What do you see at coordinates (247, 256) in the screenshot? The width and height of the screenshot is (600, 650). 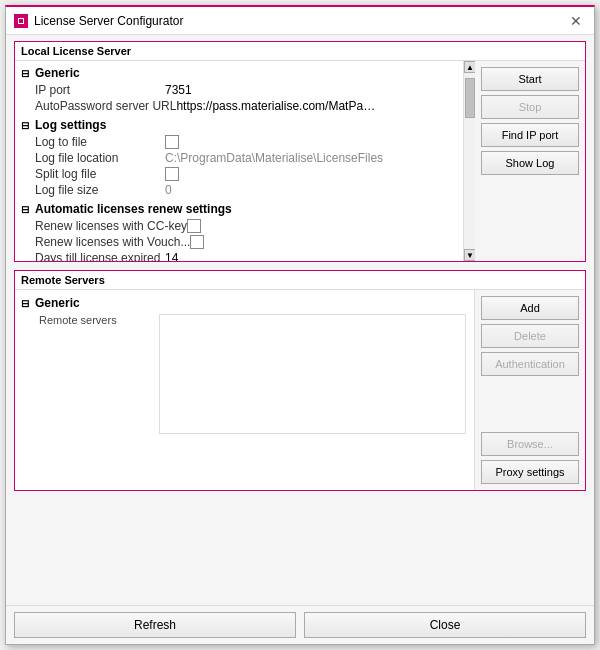 I see `days-row: Days till license expired 14` at bounding box center [247, 256].